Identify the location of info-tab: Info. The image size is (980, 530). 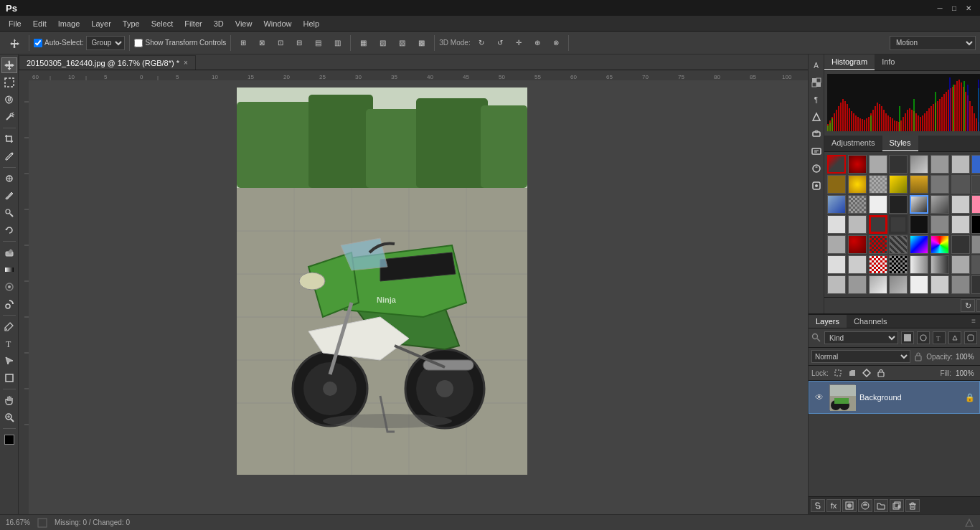
(888, 62).